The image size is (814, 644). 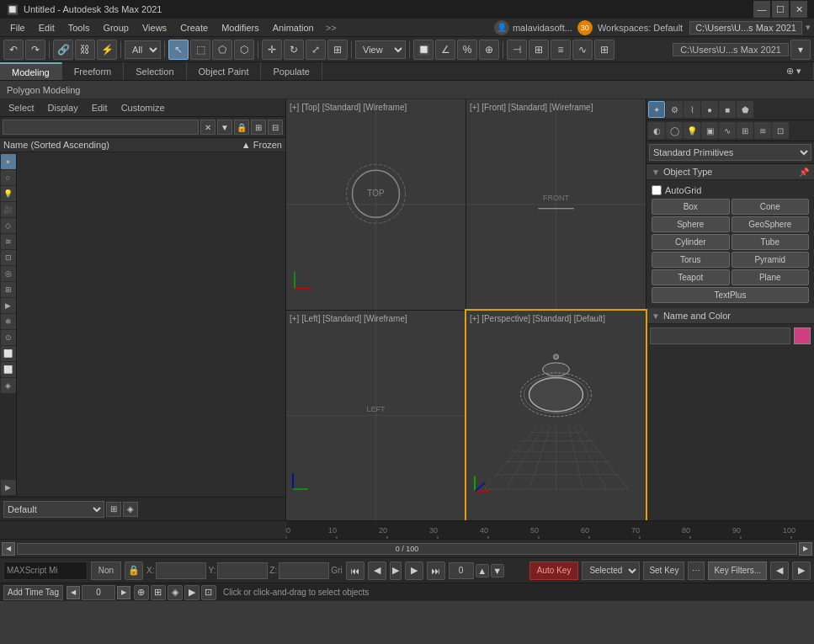 I want to click on name-input, so click(x=721, y=336).